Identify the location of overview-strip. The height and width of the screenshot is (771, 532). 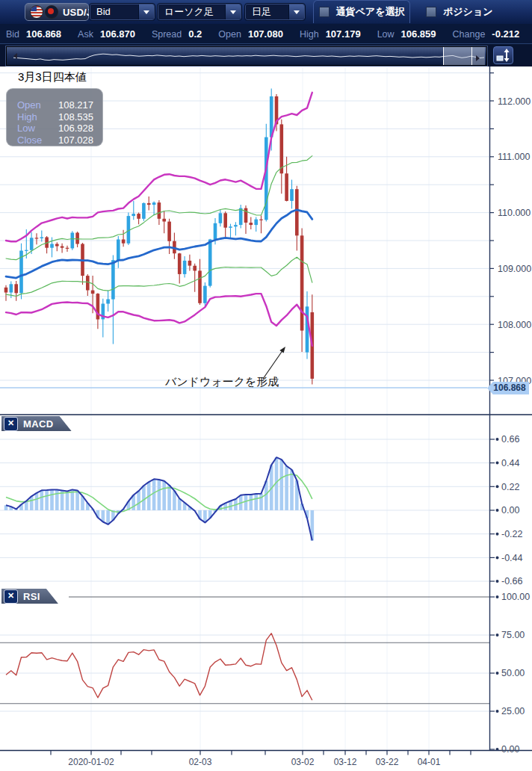
(266, 55).